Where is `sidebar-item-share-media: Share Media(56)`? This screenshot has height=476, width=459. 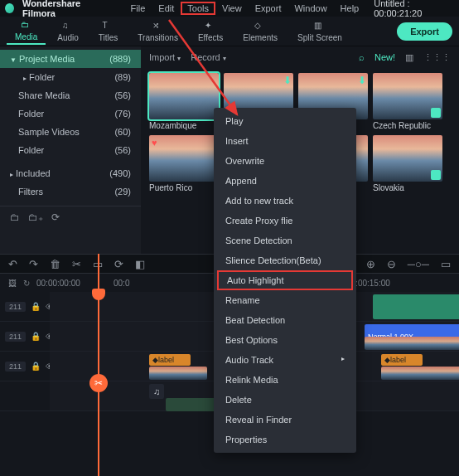 sidebar-item-share-media: Share Media(56) is located at coordinates (70, 95).